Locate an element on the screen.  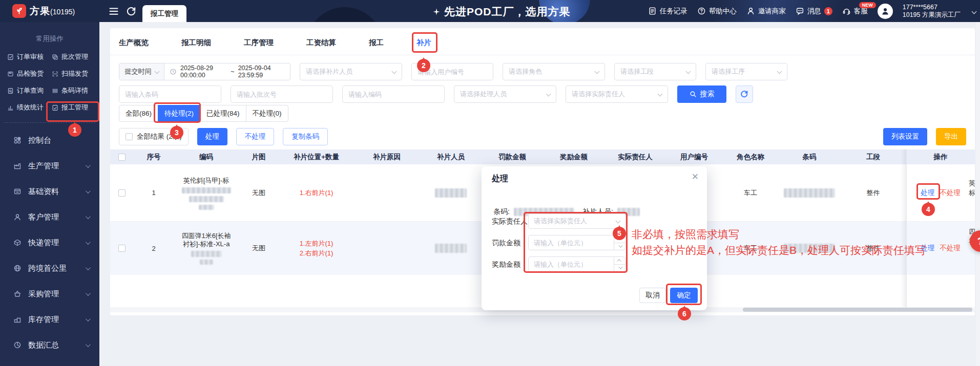
quick-item-barcode-detail: 条码详情 is located at coordinates (74, 91).